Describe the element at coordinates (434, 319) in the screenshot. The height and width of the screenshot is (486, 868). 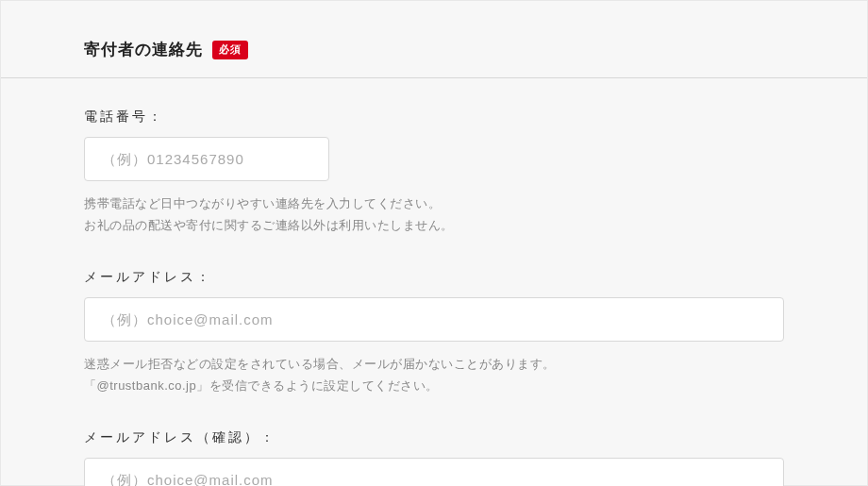
I see `email-input` at that location.